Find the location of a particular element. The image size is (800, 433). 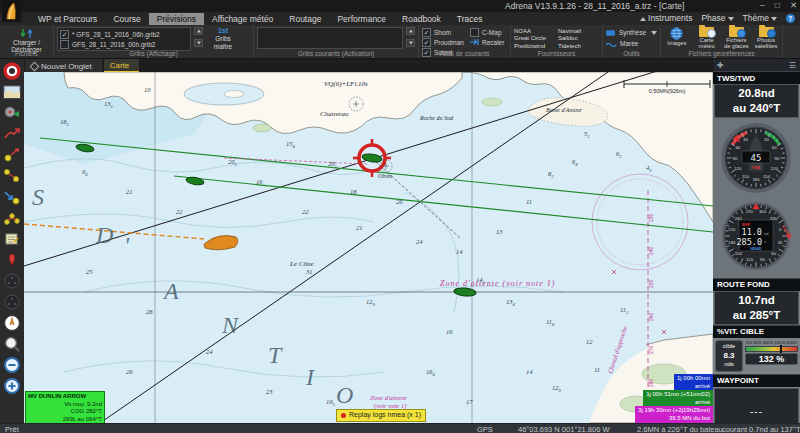

provider-predictwind: Predictwind is located at coordinates (535, 46).